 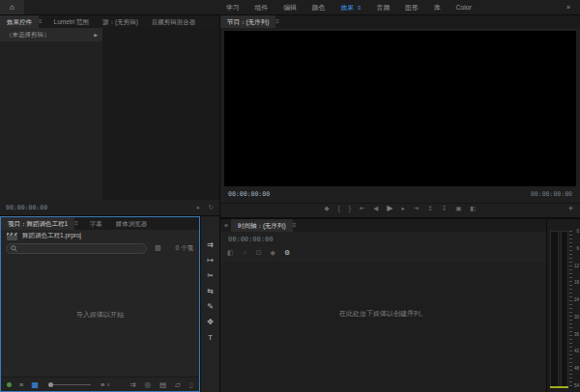 I want to click on play-button: ▶, so click(x=390, y=209).